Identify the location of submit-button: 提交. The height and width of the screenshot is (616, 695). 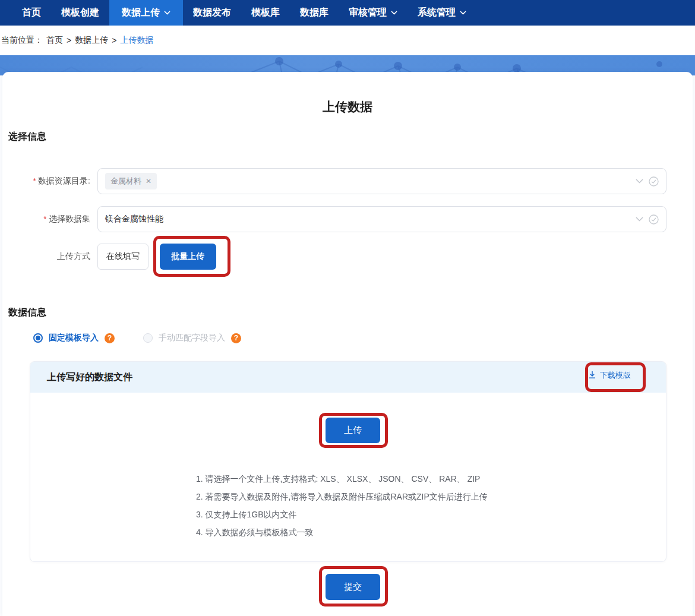
(353, 587).